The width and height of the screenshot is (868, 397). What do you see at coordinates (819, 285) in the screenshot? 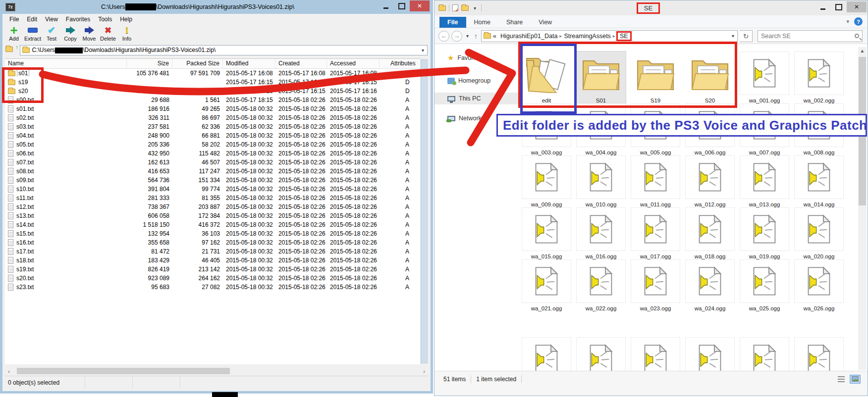
I see `file-tile: wa_026.ogg` at bounding box center [819, 285].